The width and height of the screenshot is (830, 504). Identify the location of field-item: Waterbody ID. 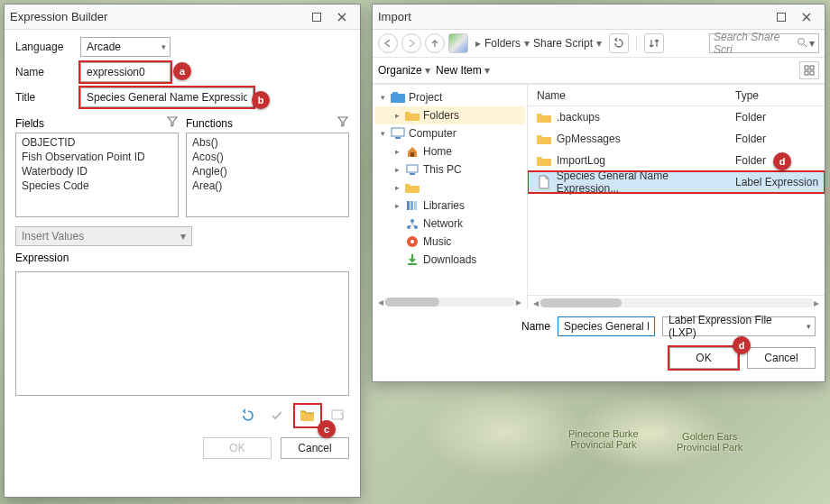
(97, 171).